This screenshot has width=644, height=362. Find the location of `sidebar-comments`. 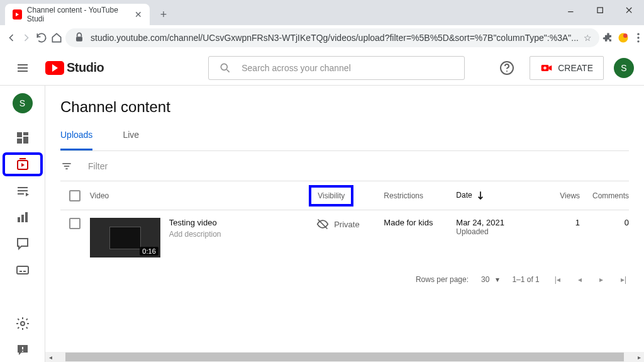

sidebar-comments is located at coordinates (23, 244).